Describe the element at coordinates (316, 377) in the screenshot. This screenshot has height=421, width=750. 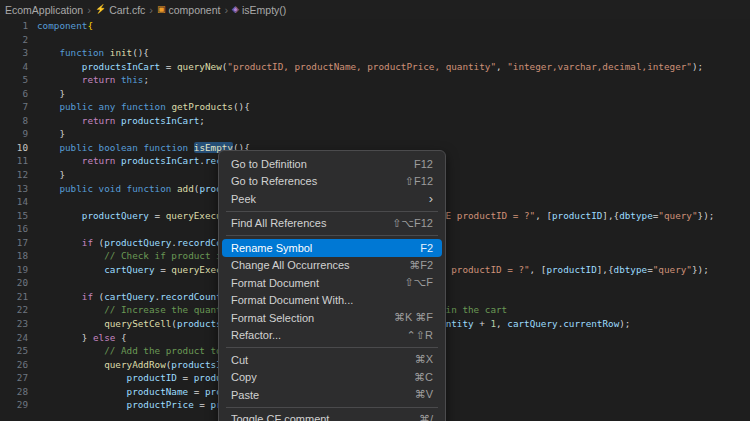
I see `menu-item-label: Copy` at that location.